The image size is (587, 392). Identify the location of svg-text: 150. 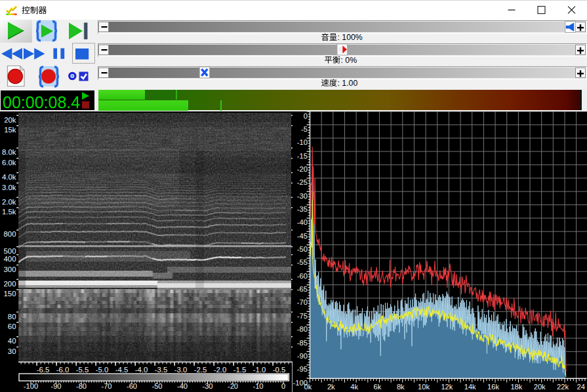
(9, 294).